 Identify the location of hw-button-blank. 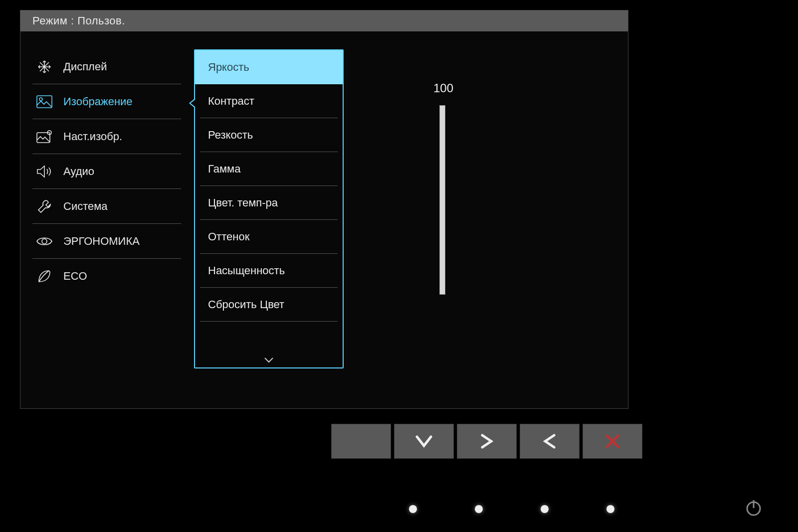
(361, 441).